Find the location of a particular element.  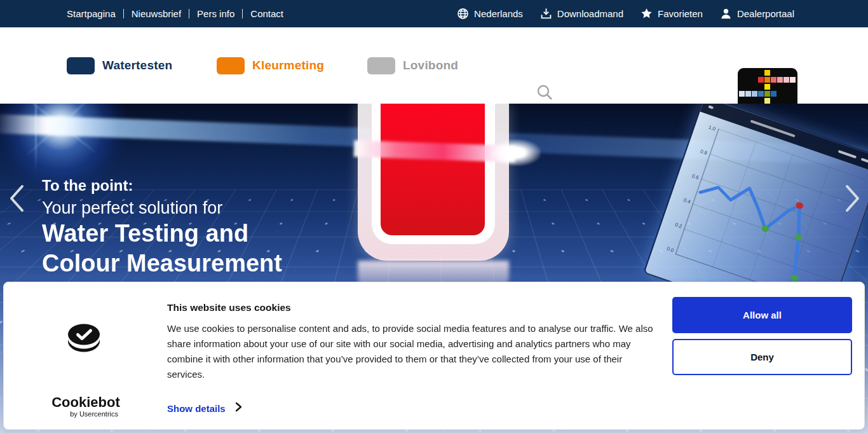

link-contact: Contact is located at coordinates (267, 14).